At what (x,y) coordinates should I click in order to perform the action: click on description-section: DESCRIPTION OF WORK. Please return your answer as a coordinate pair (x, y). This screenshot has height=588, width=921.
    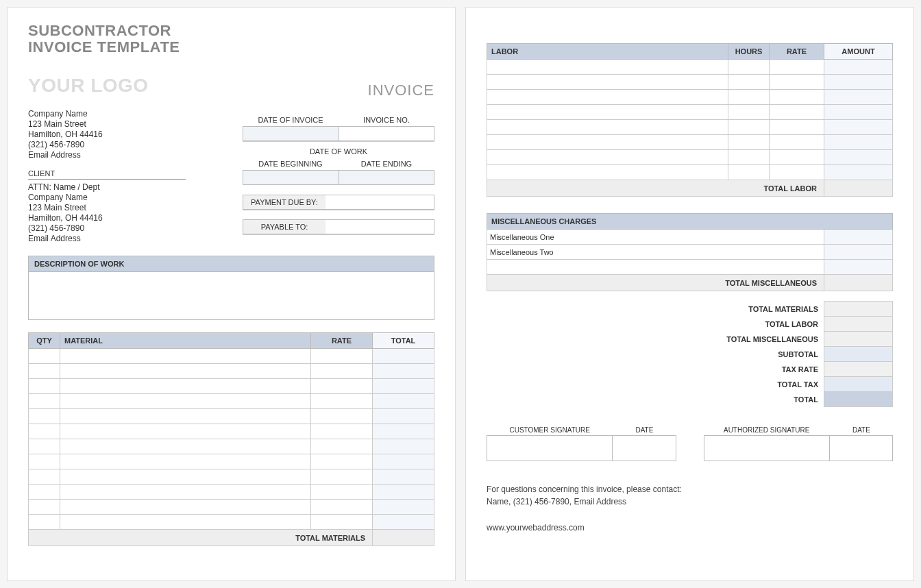
    Looking at the image, I should click on (232, 288).